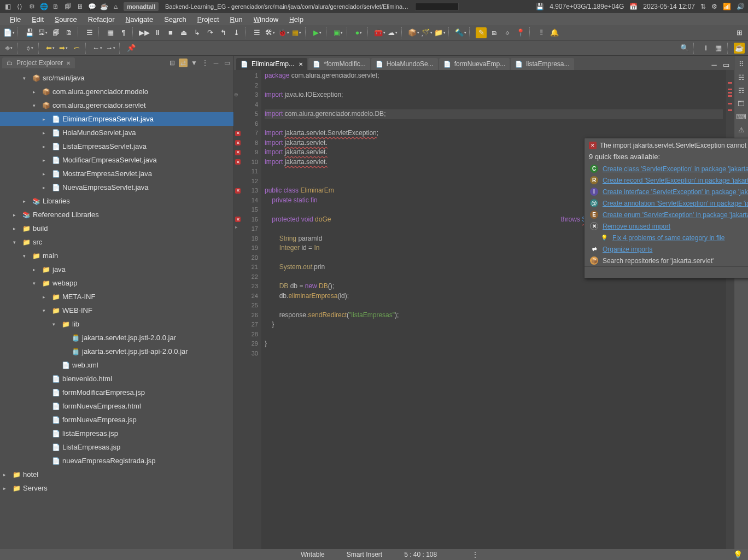 The width and height of the screenshot is (748, 560). I want to click on settings-icon: ⦀, so click(705, 48).